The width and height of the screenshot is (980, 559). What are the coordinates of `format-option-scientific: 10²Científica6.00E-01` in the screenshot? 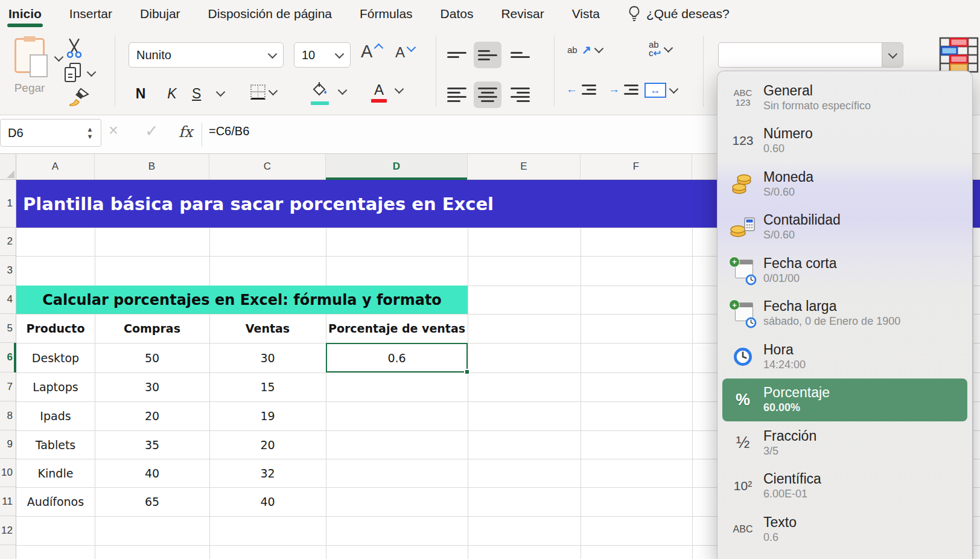 It's located at (845, 487).